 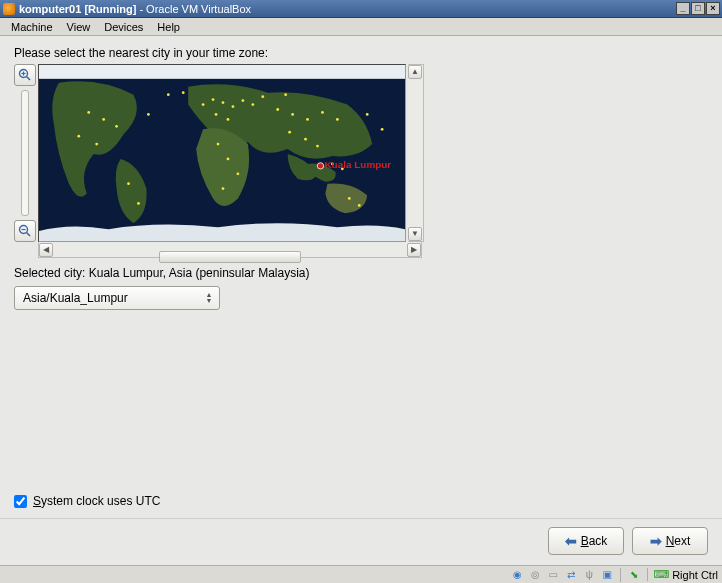 I want to click on vbox-vm-state: [Running], so click(x=108, y=9).